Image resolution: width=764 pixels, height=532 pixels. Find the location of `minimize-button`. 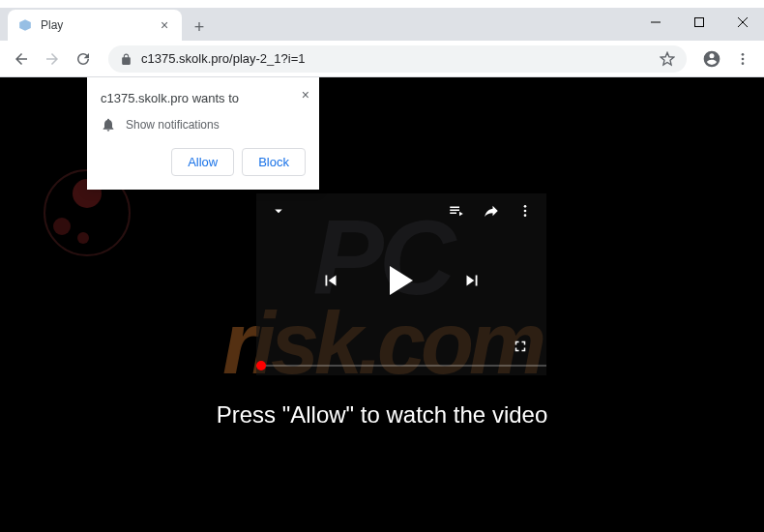

minimize-button is located at coordinates (656, 22).